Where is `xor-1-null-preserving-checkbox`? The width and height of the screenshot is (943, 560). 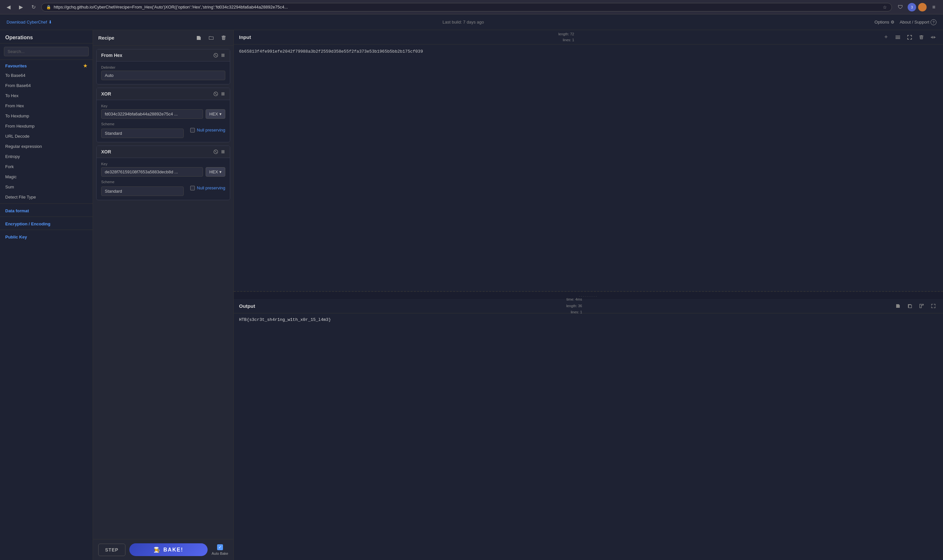
xor-1-null-preserving-checkbox is located at coordinates (193, 130).